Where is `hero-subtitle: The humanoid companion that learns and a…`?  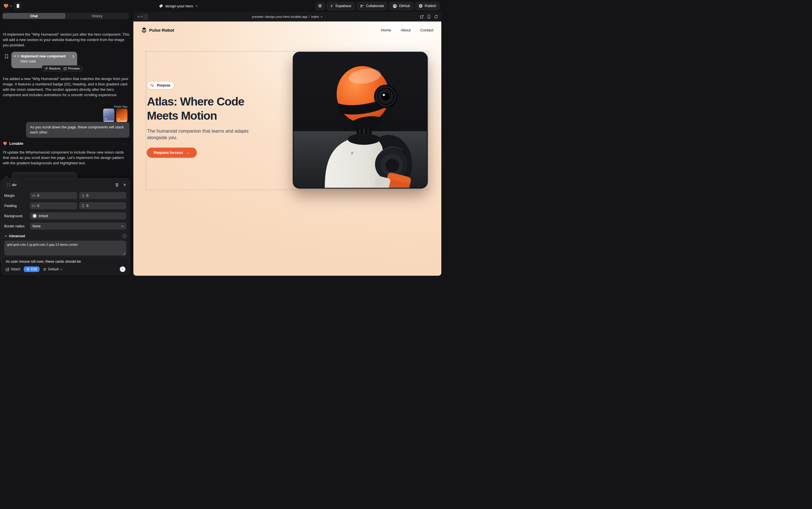
hero-subtitle: The humanoid companion that learns and a… is located at coordinates (198, 135).